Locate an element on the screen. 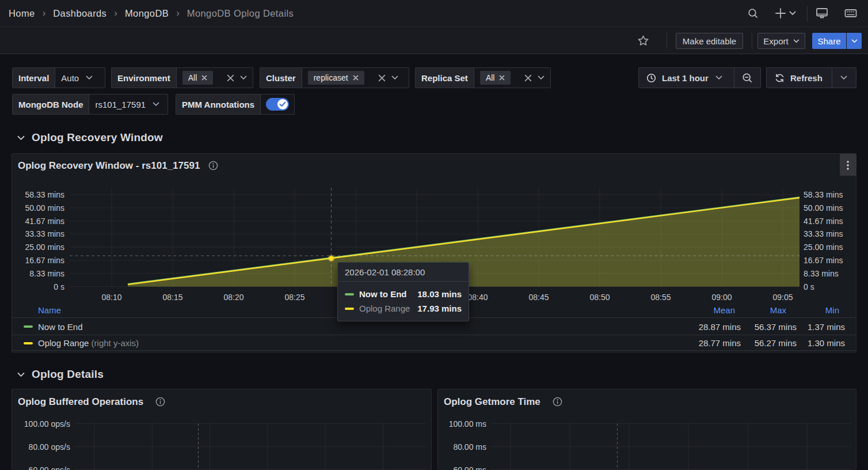 The image size is (868, 470). svg-text: 09:05 is located at coordinates (783, 297).